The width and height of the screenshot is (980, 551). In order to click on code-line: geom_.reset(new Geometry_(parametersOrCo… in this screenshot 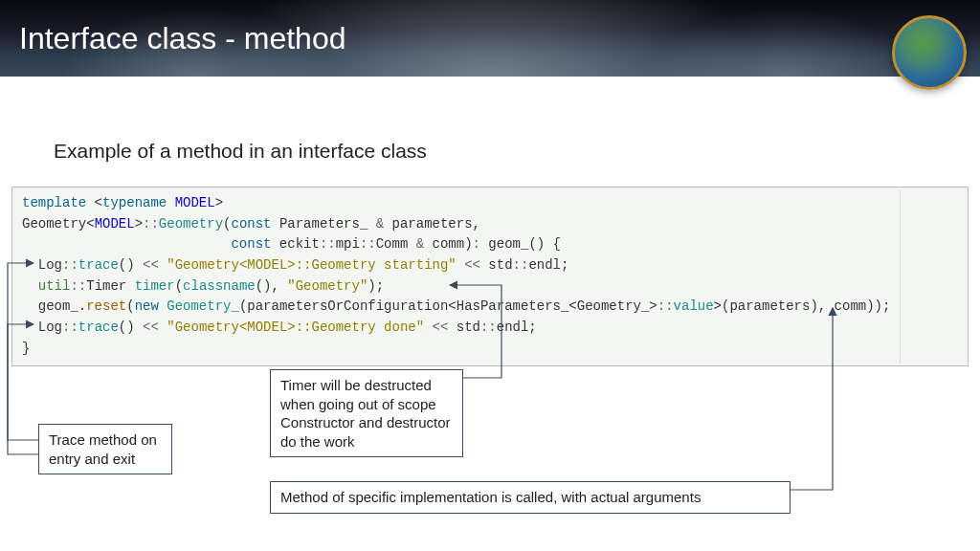, I will do `click(490, 307)`.